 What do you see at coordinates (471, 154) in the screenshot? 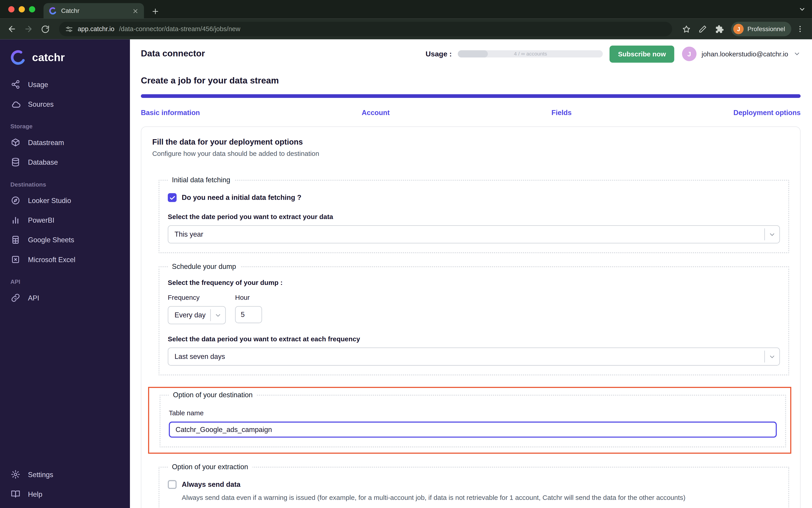
I see `card-subtitle: Configure how your data should be added …` at bounding box center [471, 154].